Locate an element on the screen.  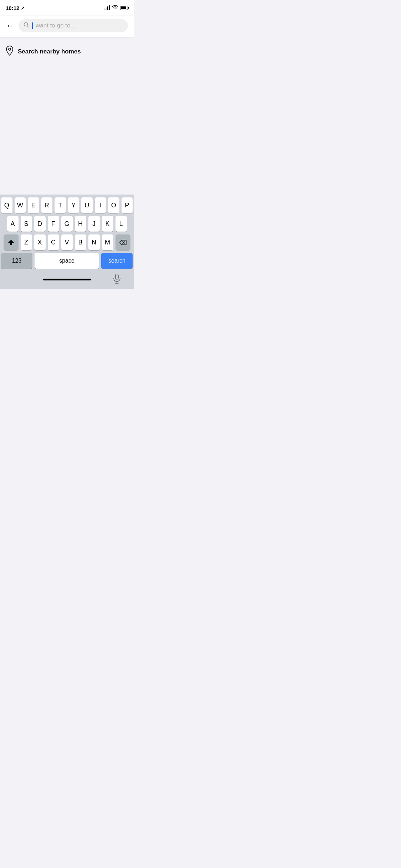
key-g: G is located at coordinates (67, 224).